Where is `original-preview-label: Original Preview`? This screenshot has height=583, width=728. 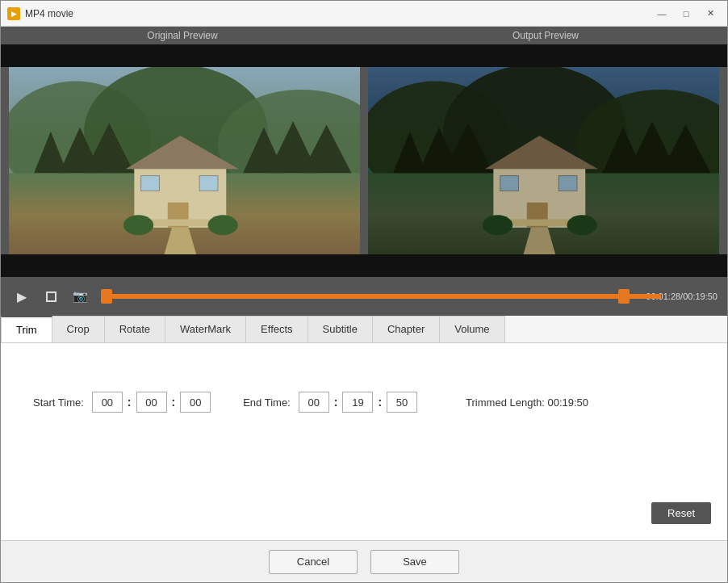 original-preview-label: Original Preview is located at coordinates (182, 36).